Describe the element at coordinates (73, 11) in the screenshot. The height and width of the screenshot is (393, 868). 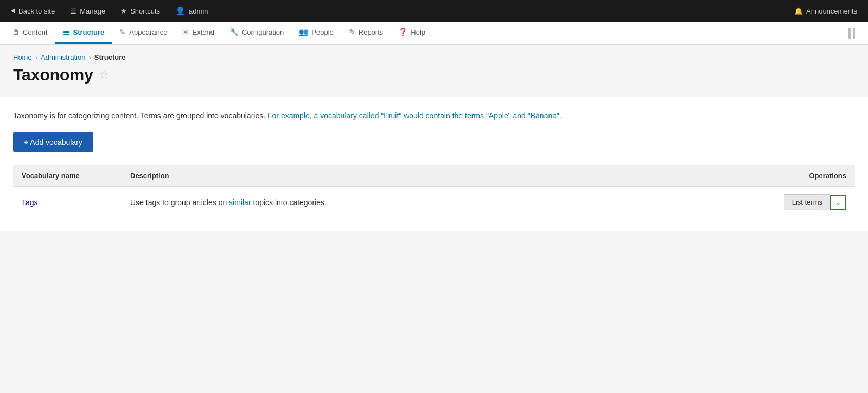
I see `hamburger-icon: ☰` at that location.